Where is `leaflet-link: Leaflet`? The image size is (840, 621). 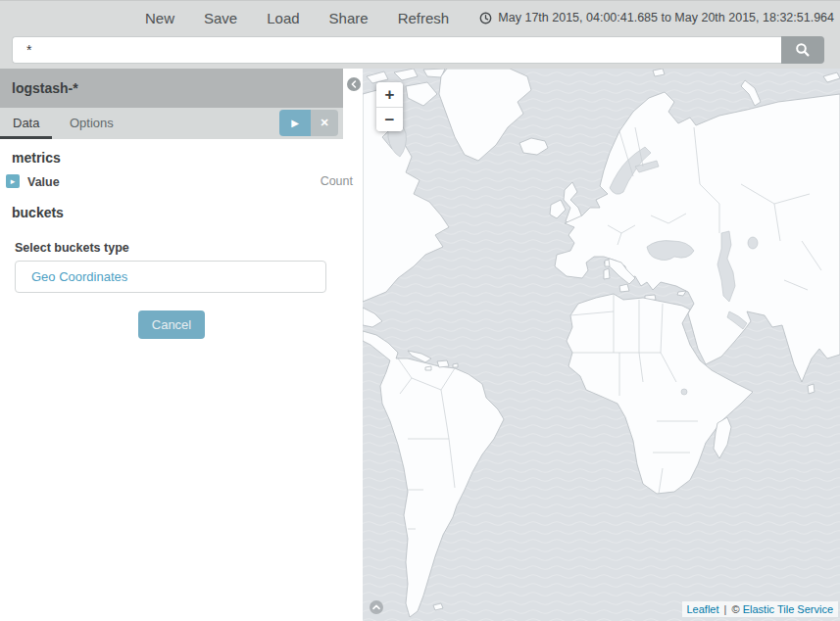
leaflet-link: Leaflet is located at coordinates (704, 609).